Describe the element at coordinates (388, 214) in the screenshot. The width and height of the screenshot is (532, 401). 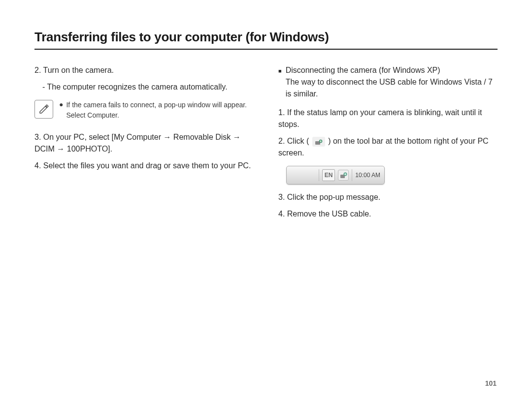
I see `right-step-4: 4. Remove the USB cable.` at that location.